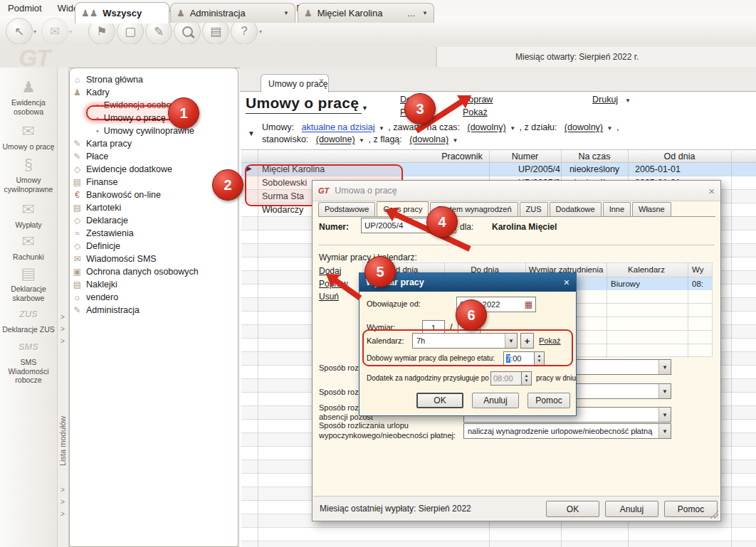 This screenshot has height=547, width=756. I want to click on tab-zus: ZUS, so click(534, 209).